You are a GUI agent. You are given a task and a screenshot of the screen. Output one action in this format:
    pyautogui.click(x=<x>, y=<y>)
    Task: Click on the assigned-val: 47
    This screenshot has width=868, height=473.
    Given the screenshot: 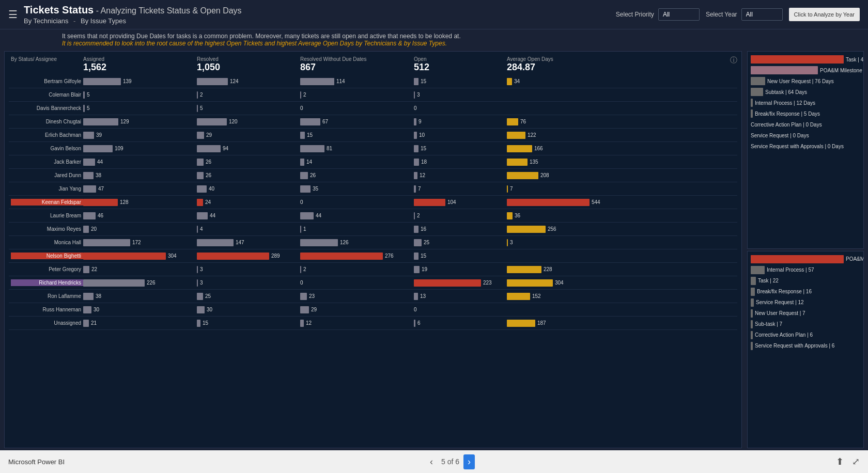 What is the action you would take?
    pyautogui.click(x=101, y=189)
    